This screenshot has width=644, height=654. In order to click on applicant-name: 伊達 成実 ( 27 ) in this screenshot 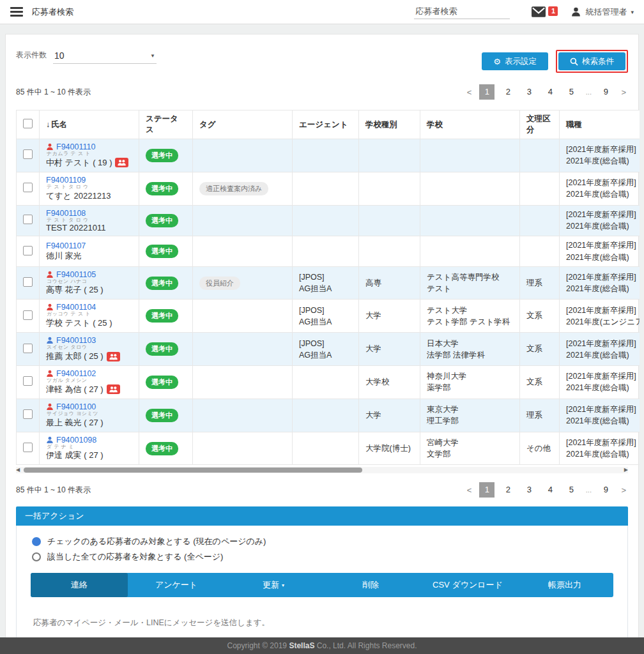, I will do `click(75, 455)`.